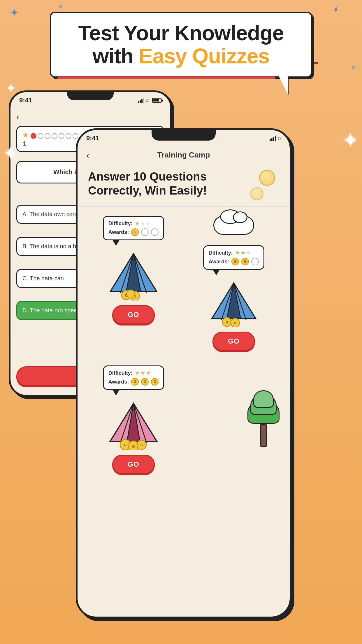 The height and width of the screenshot is (644, 362). I want to click on front-wifi-icon: ⌾, so click(279, 138).